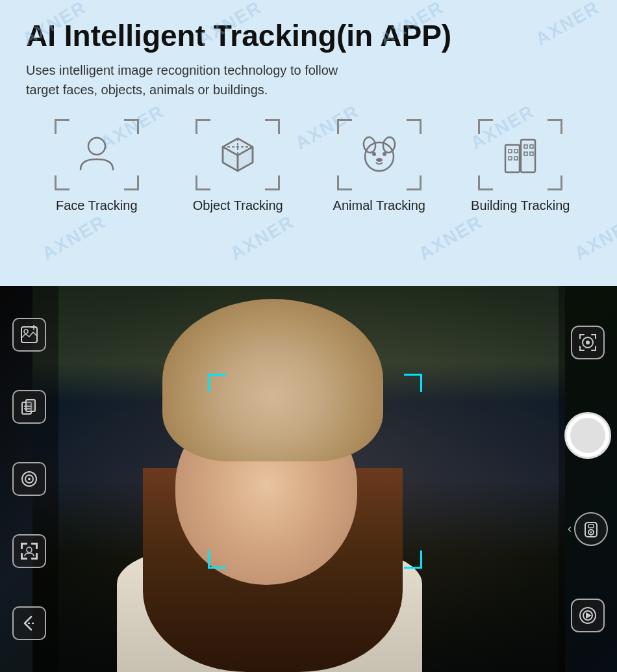  I want to click on stabilizer-icon-btn, so click(29, 407).